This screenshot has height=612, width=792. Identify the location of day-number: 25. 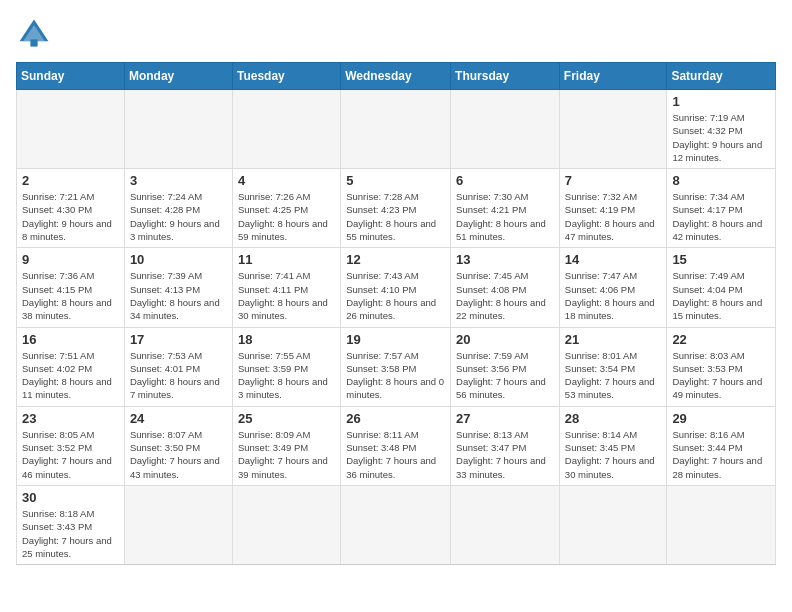
(286, 418).